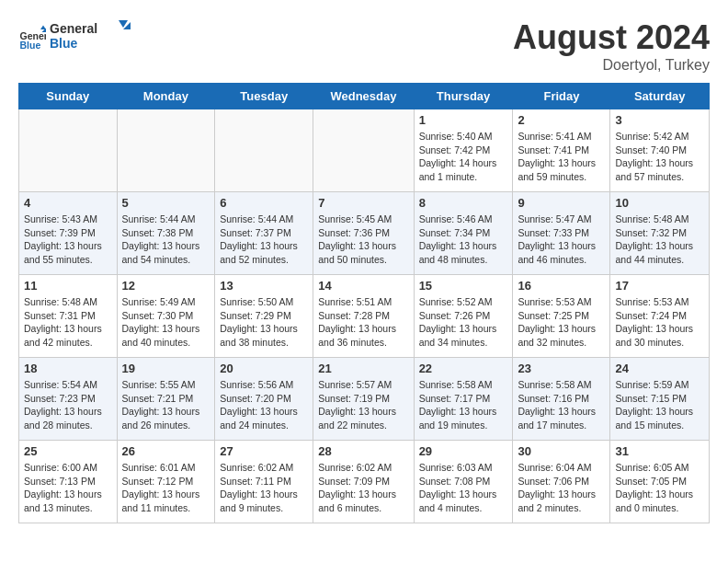  I want to click on day-number: 29, so click(463, 451).